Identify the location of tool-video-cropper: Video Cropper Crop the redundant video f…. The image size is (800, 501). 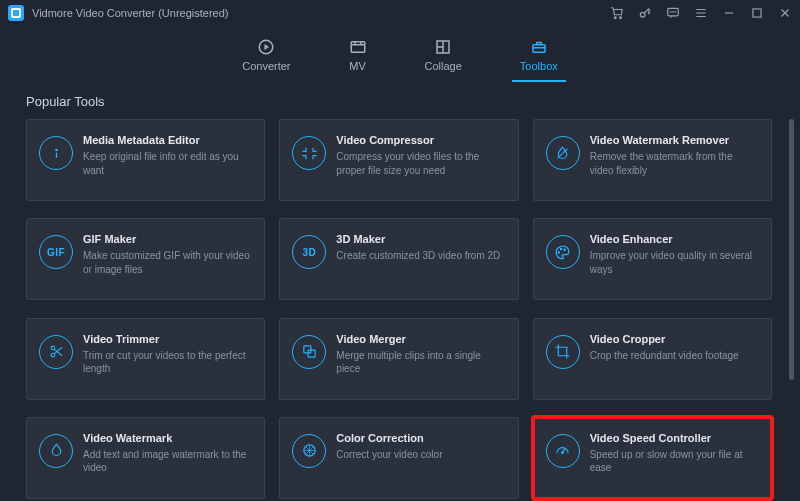
(652, 359).